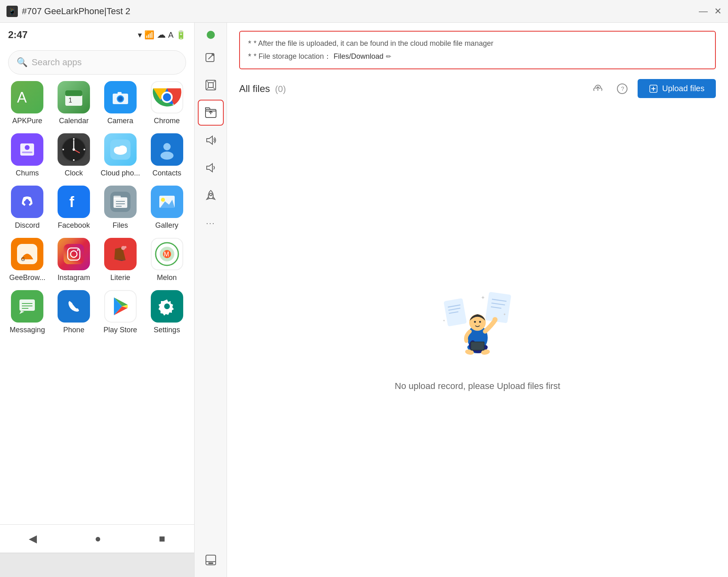 The height and width of the screenshot is (577, 728). Describe the element at coordinates (211, 58) in the screenshot. I see `sidebar-item-transfer` at that location.